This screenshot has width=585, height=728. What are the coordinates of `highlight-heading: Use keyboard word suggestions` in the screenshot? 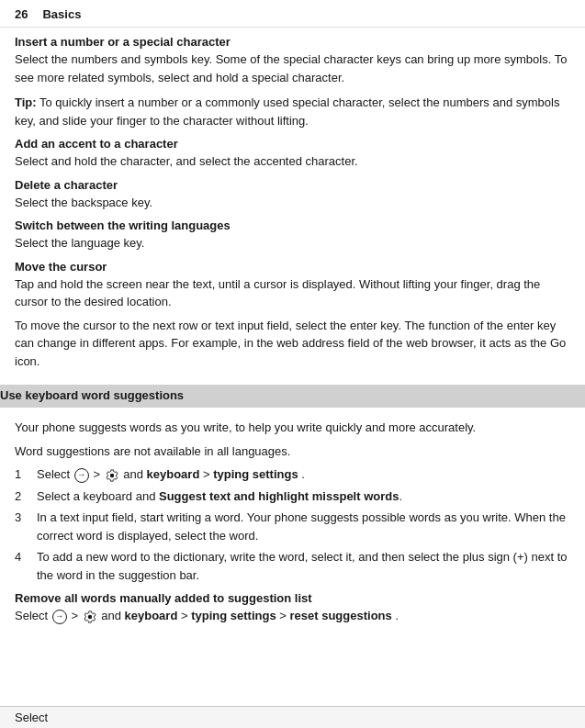 It's located at (292, 395).